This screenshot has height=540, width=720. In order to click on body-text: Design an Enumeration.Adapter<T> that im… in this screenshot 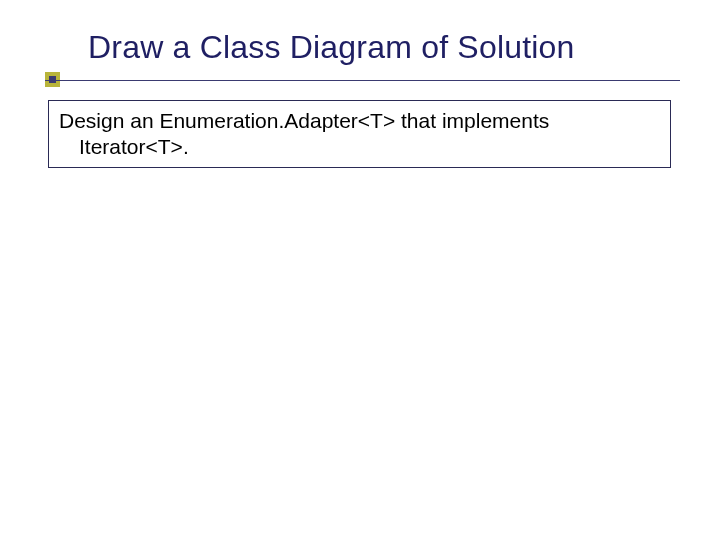, I will do `click(360, 134)`.